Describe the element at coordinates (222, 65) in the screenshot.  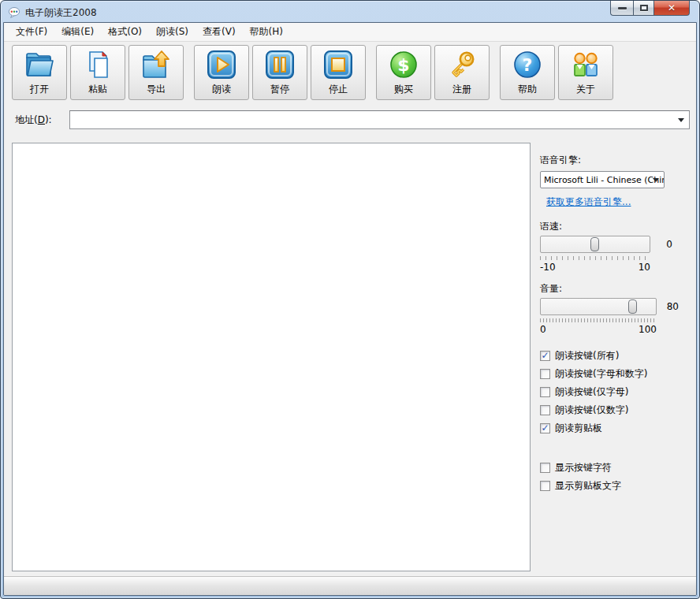
I see `play-icon` at that location.